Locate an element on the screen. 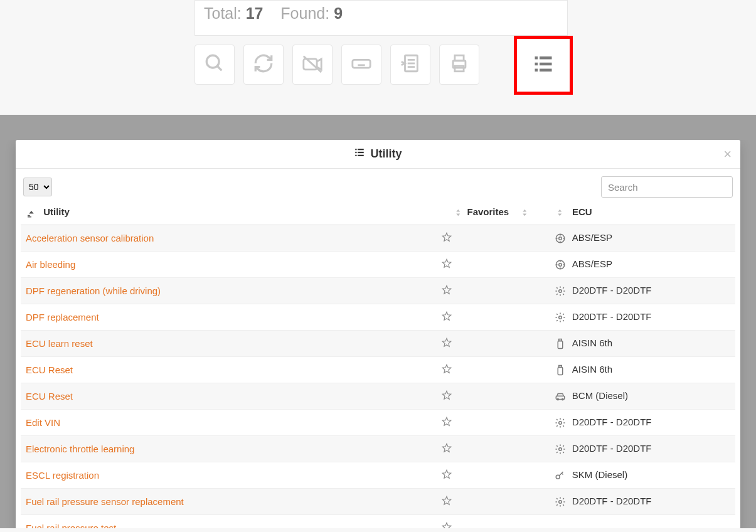  table-row: ECU ResetBCM (Diesel) is located at coordinates (378, 396).